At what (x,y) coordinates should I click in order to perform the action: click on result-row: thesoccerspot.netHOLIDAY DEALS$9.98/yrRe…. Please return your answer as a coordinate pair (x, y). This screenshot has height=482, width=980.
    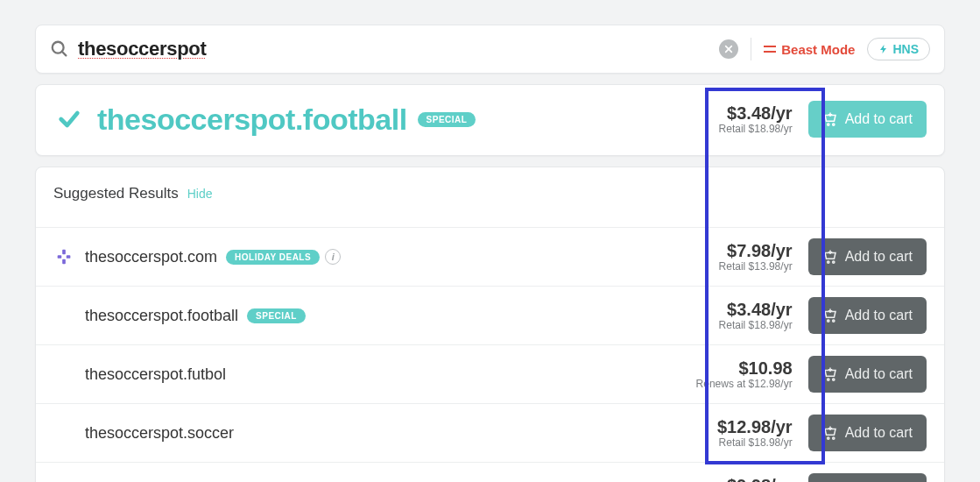
    Looking at the image, I should click on (490, 471).